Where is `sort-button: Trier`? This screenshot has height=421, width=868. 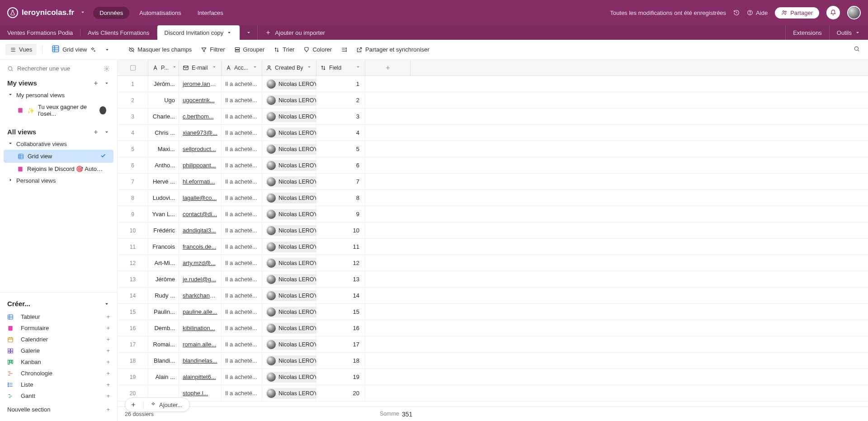
sort-button: Trier is located at coordinates (284, 50).